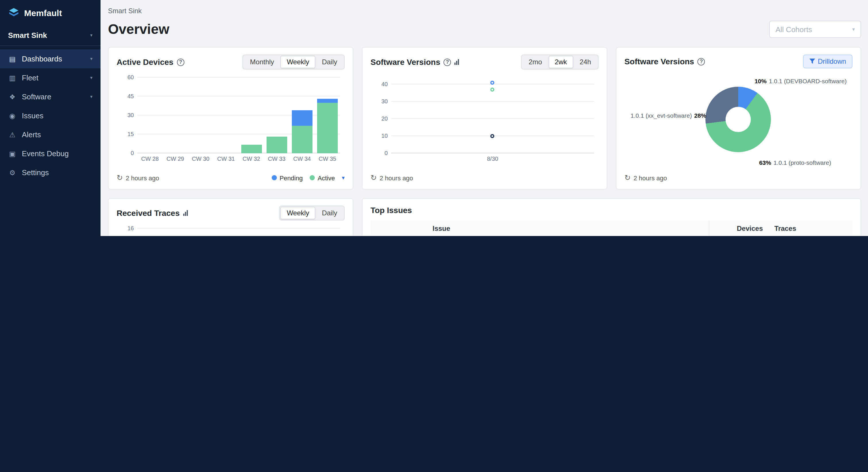  What do you see at coordinates (585, 62) in the screenshot?
I see `toggle-24h: 24h` at bounding box center [585, 62].